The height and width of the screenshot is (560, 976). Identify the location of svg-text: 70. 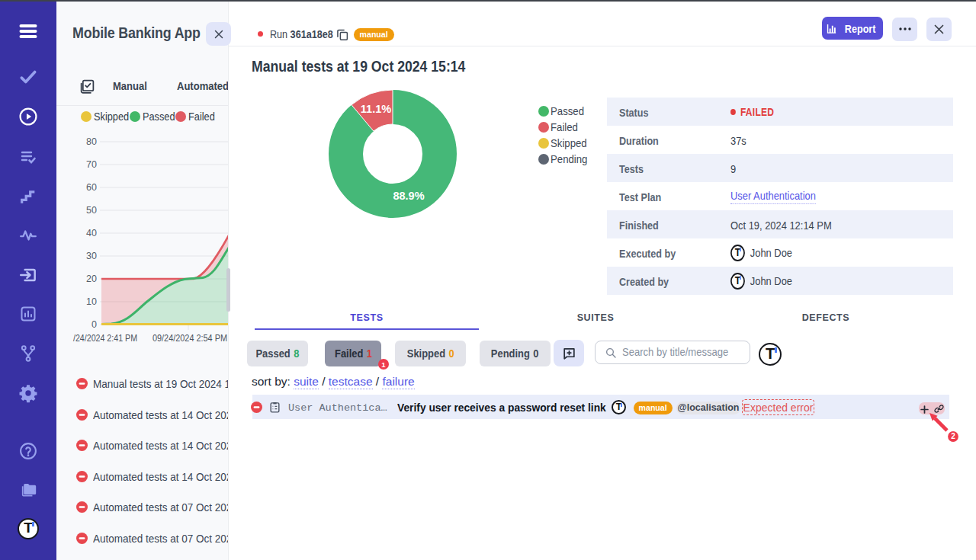
(92, 165).